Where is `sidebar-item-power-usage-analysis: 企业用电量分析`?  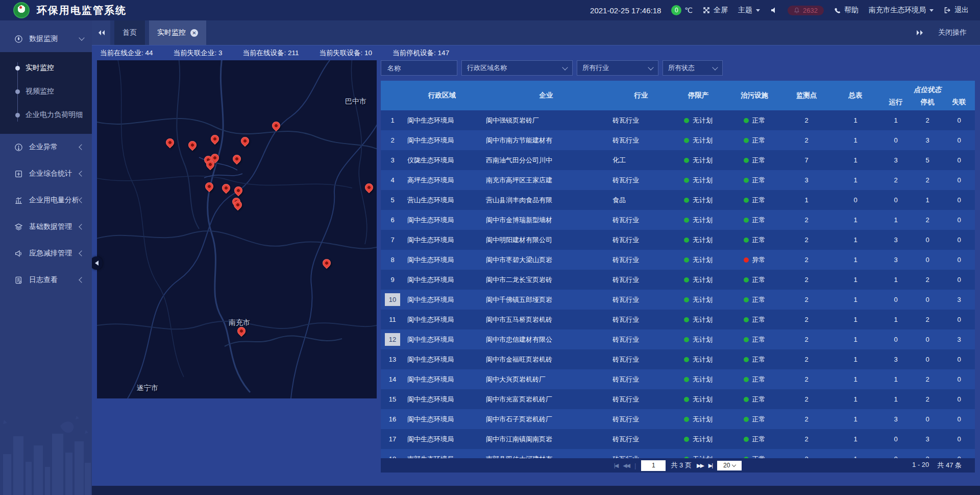 sidebar-item-power-usage-analysis: 企业用电量分析 is located at coordinates (46, 200).